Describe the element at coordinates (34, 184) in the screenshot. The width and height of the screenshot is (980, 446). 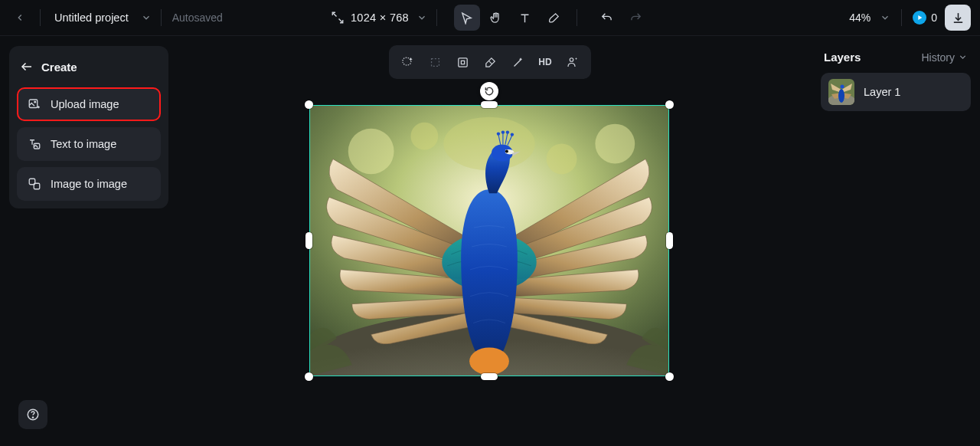
I see `image-to-image-icon` at that location.